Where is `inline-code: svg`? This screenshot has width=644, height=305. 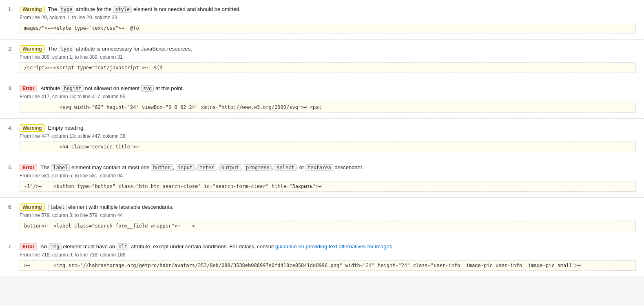
inline-code: svg is located at coordinates (148, 88).